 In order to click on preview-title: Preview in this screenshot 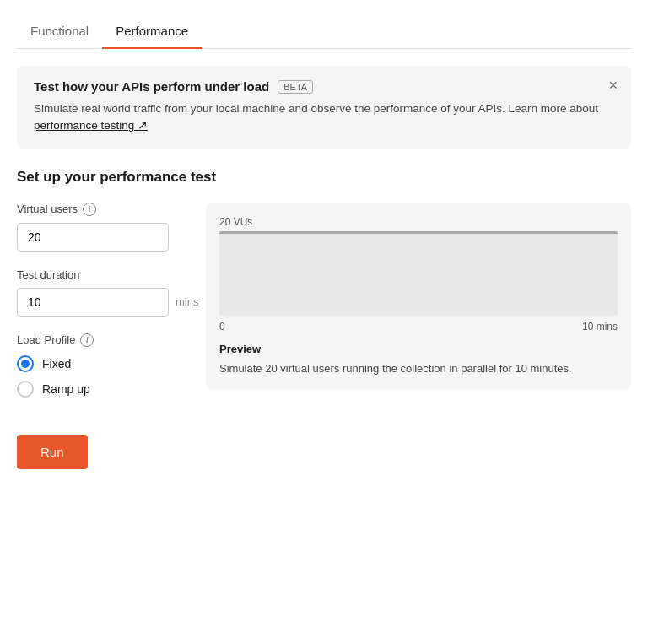, I will do `click(418, 349)`.